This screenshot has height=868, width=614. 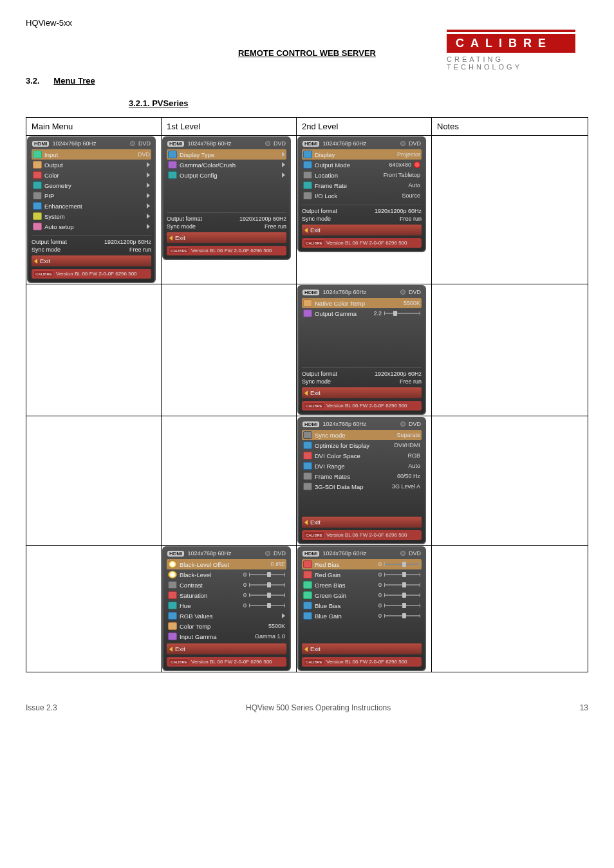 What do you see at coordinates (308, 445) in the screenshot?
I see `optimize-for-display-icon` at bounding box center [308, 445].